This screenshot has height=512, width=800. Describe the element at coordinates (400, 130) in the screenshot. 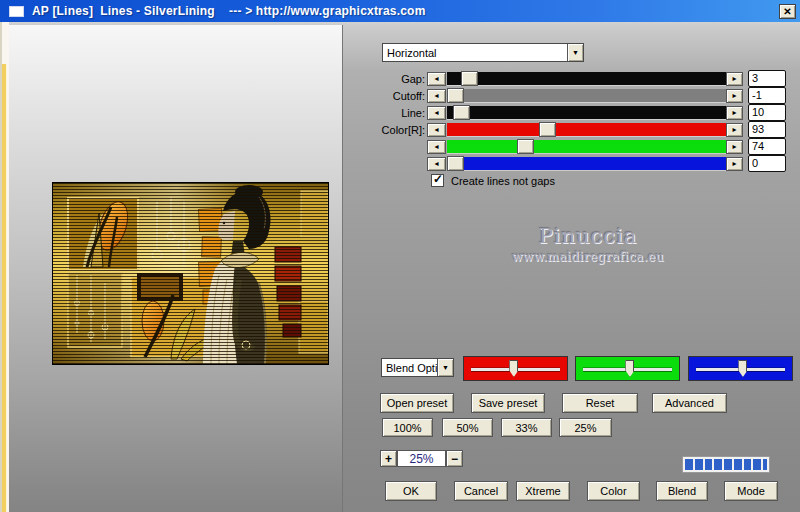

I see `slider-row-color-r: Color[R]: ◂ ▸ 93` at that location.